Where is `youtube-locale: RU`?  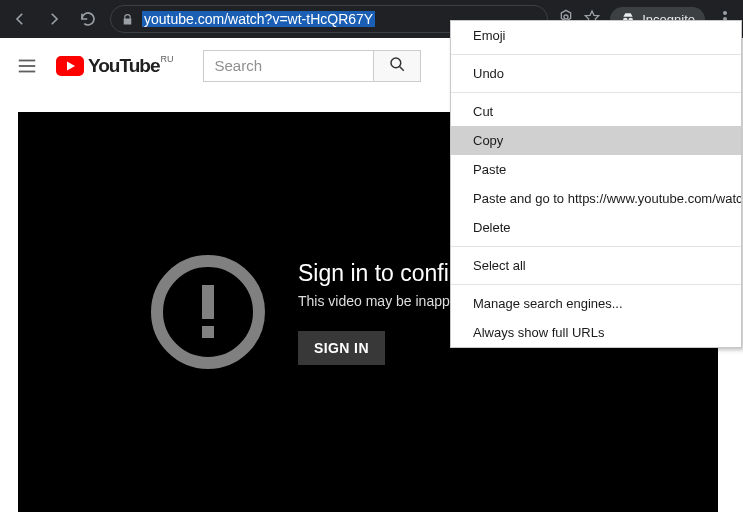
youtube-locale: RU is located at coordinates (166, 59).